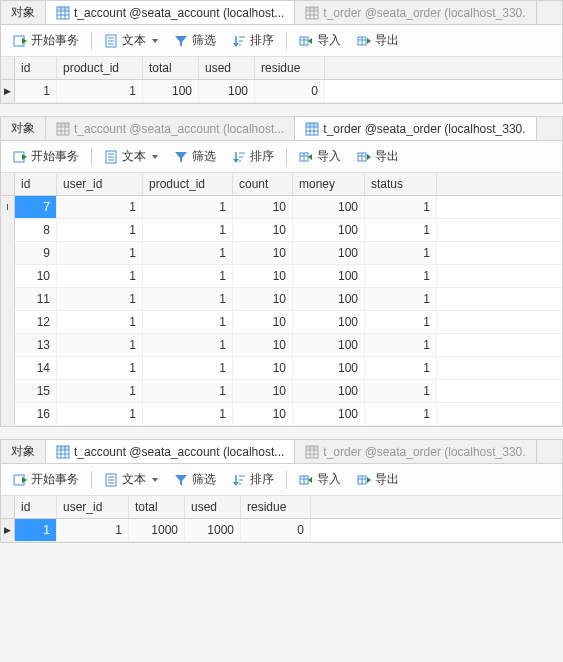 Image resolution: width=563 pixels, height=662 pixels. I want to click on column-header: total, so click(171, 68).